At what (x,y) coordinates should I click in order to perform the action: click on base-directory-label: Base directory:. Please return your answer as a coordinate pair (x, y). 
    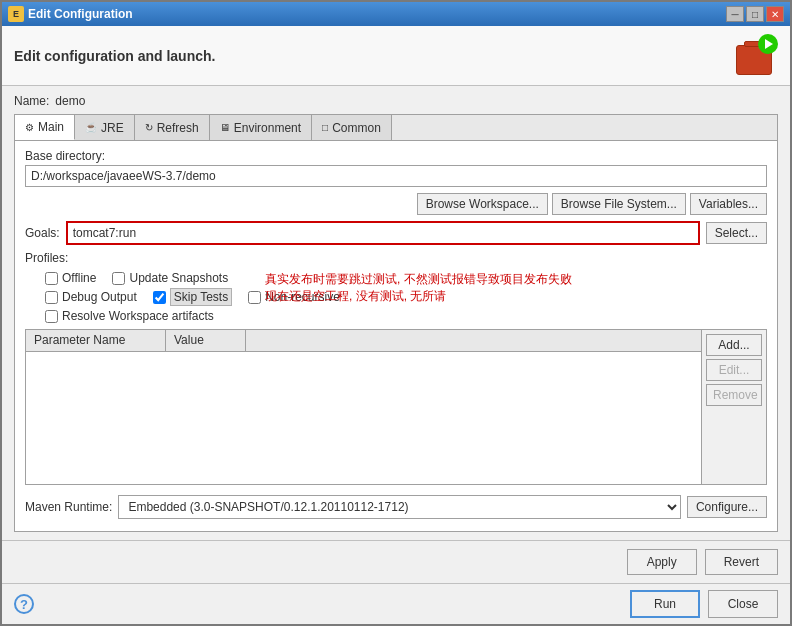
    Looking at the image, I should click on (396, 156).